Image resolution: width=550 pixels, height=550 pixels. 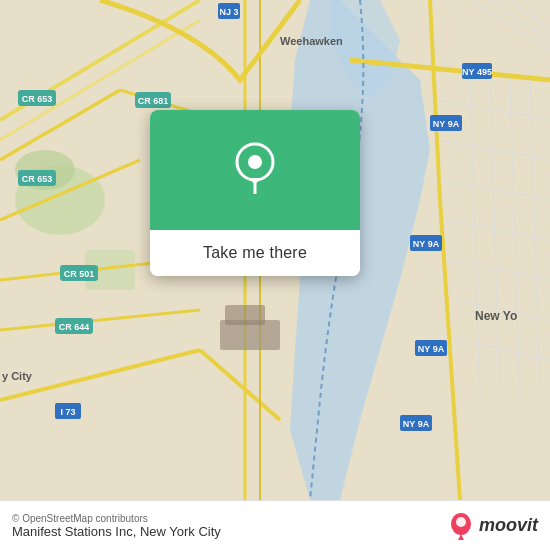 What do you see at coordinates (312, 41) in the screenshot?
I see `svg-text: Weehawken` at bounding box center [312, 41].